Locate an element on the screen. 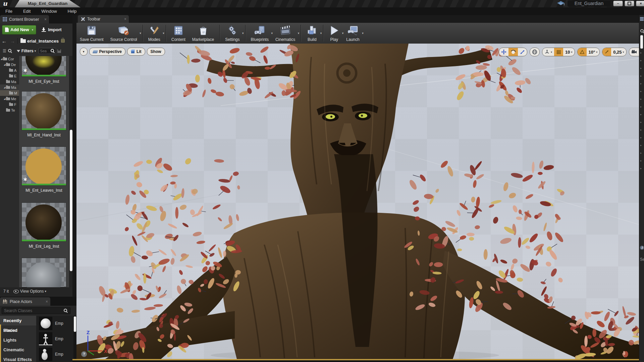 This screenshot has width=644, height=362. cinematics-button: Cinematics ▾ is located at coordinates (285, 33).